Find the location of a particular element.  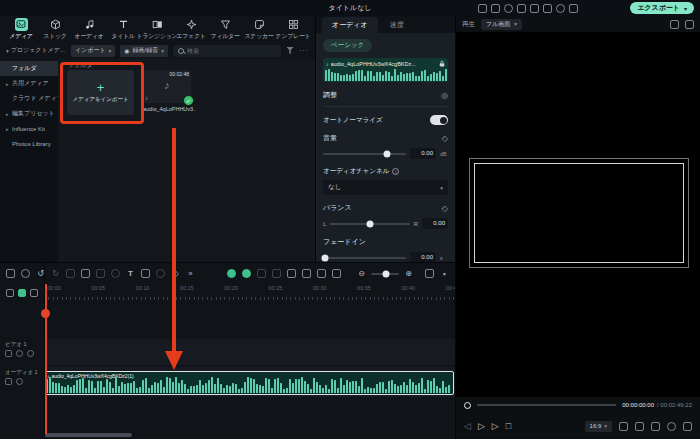

snapshot-icon is located at coordinates (656, 426).